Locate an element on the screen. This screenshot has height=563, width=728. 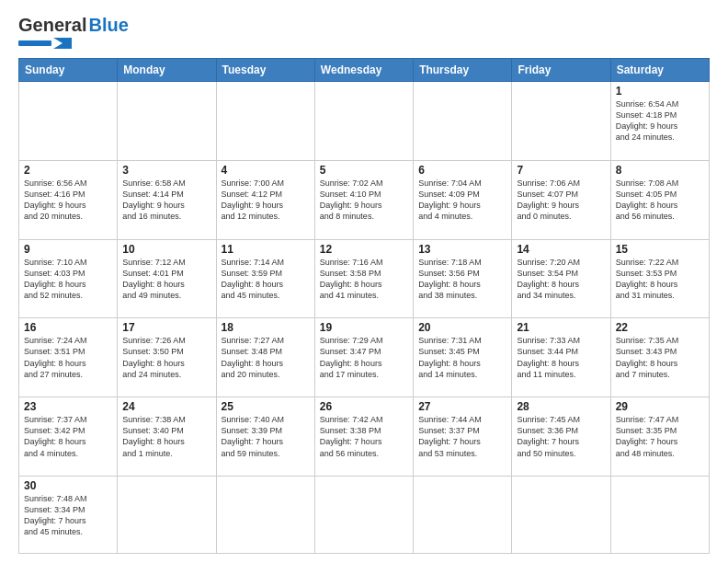
day-number: 1 is located at coordinates (660, 91).